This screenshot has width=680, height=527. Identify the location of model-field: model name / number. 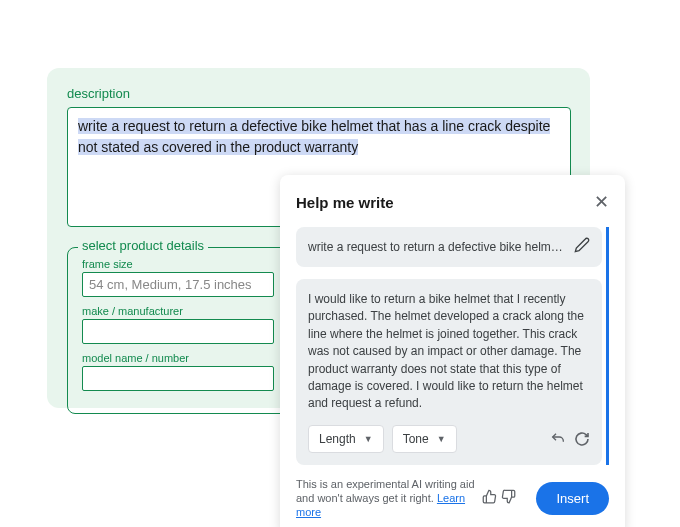
(178, 372).